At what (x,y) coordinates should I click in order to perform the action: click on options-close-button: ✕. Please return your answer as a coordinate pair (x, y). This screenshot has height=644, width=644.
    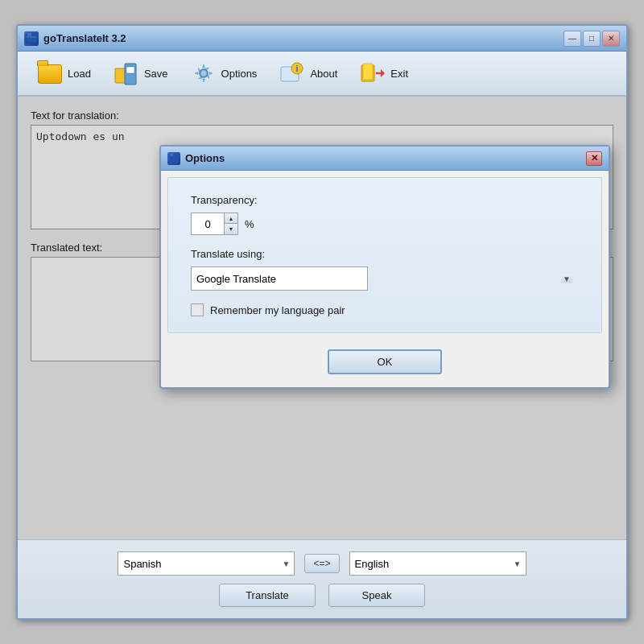
    Looking at the image, I should click on (594, 159).